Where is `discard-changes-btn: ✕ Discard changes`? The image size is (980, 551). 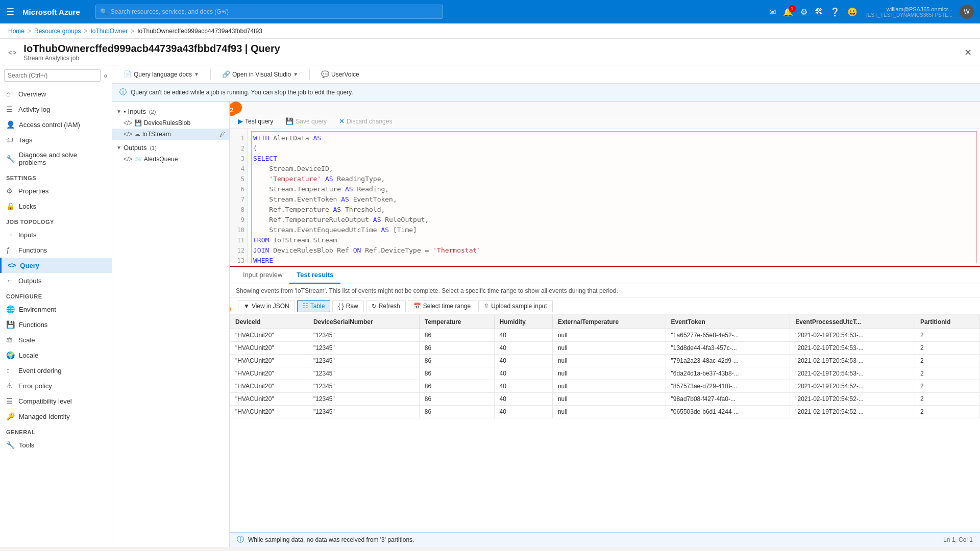 discard-changes-btn: ✕ Discard changes is located at coordinates (365, 121).